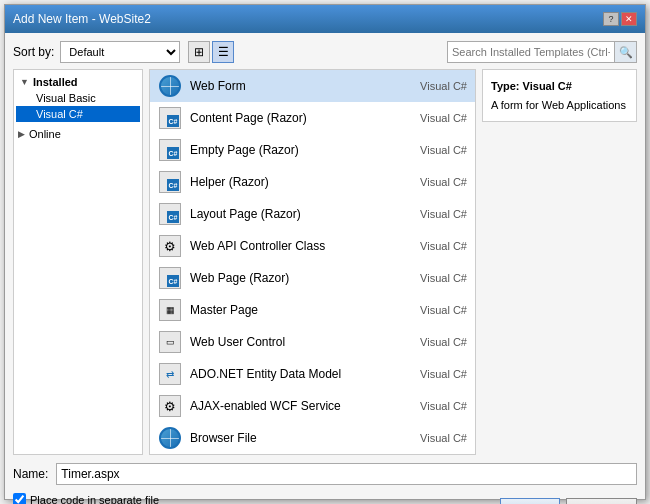 This screenshot has width=650, height=504. Describe the element at coordinates (325, 19) in the screenshot. I see `titlebar: Add New Item - WebSite2 ? ✕` at that location.